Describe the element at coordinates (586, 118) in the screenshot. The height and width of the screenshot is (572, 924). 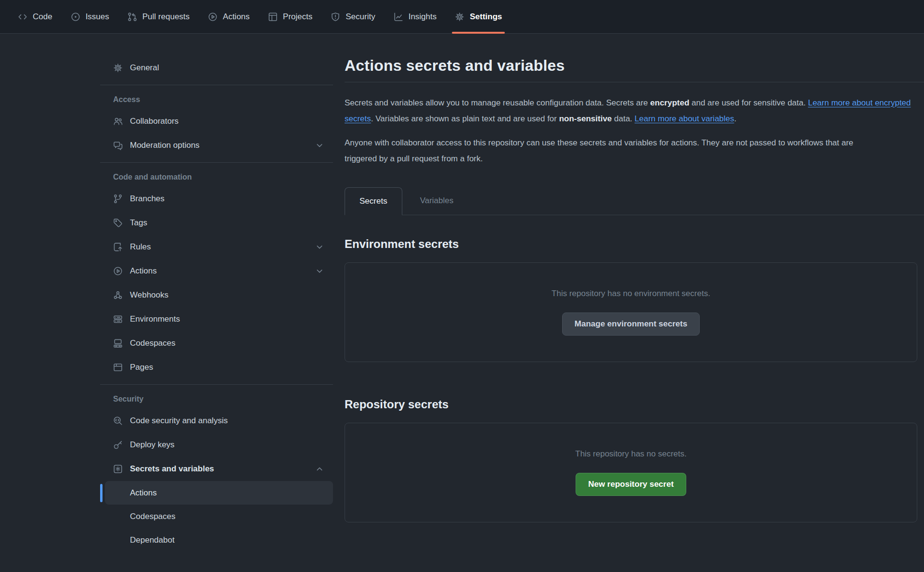
I see `intro-strong-non-sensitive: non-sensitive` at that location.